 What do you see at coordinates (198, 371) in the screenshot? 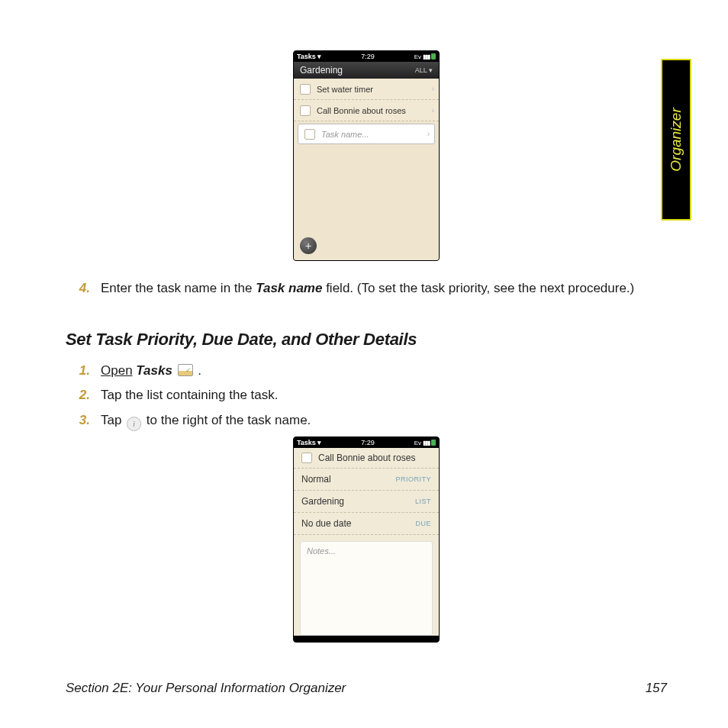
I see `step-1-period: .` at bounding box center [198, 371].